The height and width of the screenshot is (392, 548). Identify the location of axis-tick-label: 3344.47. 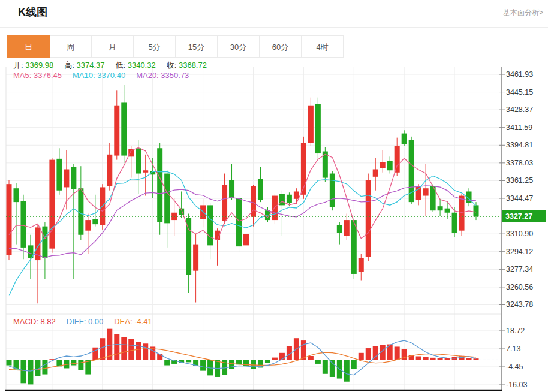
(519, 198).